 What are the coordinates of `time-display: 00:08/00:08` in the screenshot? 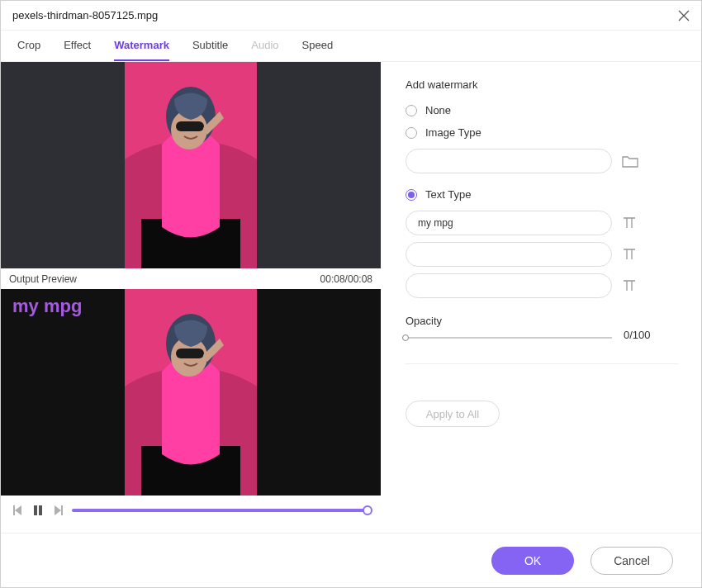 It's located at (347, 279).